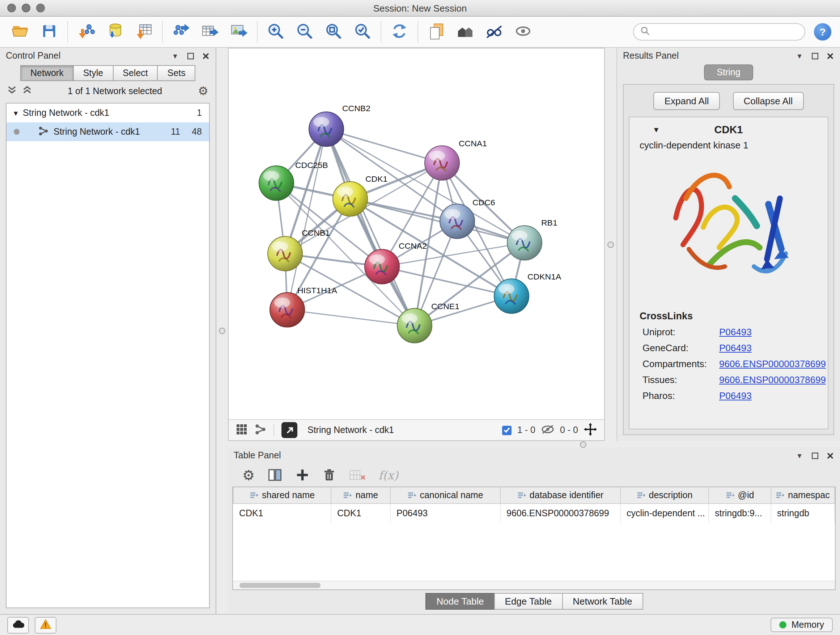 The height and width of the screenshot is (635, 840). Describe the element at coordinates (327, 129) in the screenshot. I see `graph-node-CCNB2` at that location.